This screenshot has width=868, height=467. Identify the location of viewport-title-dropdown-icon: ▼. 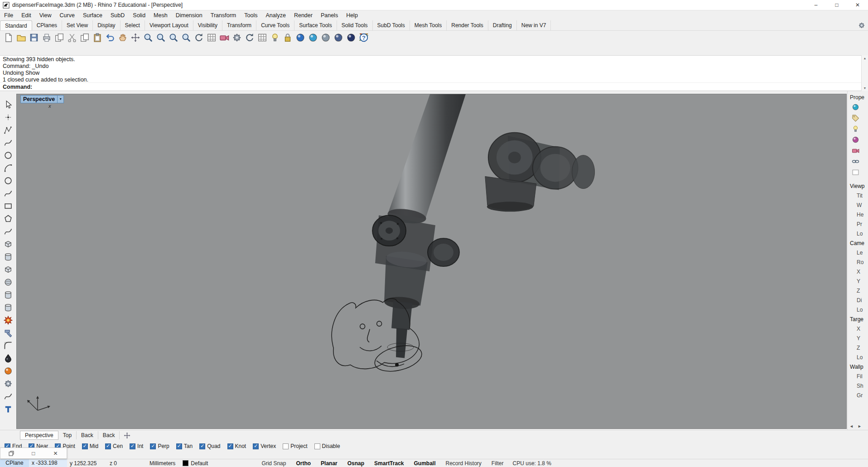
(61, 99).